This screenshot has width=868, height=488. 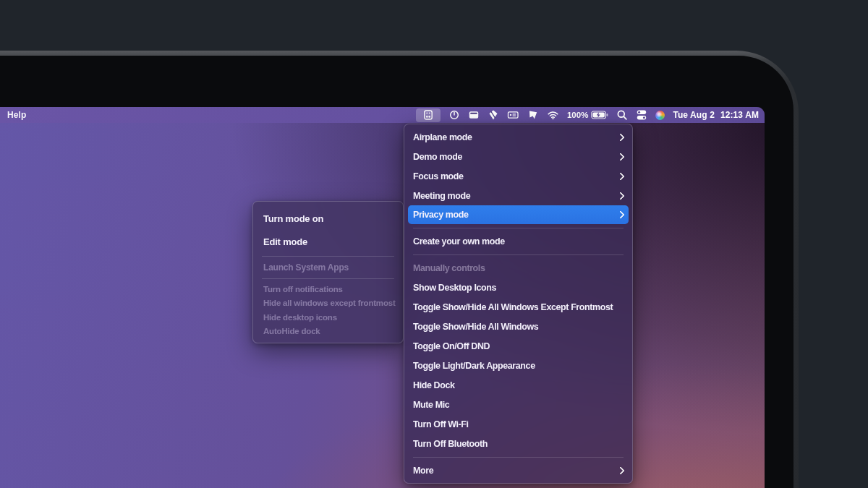 I want to click on menubar-clock: Tue Aug 2 12:13 AM, so click(x=716, y=115).